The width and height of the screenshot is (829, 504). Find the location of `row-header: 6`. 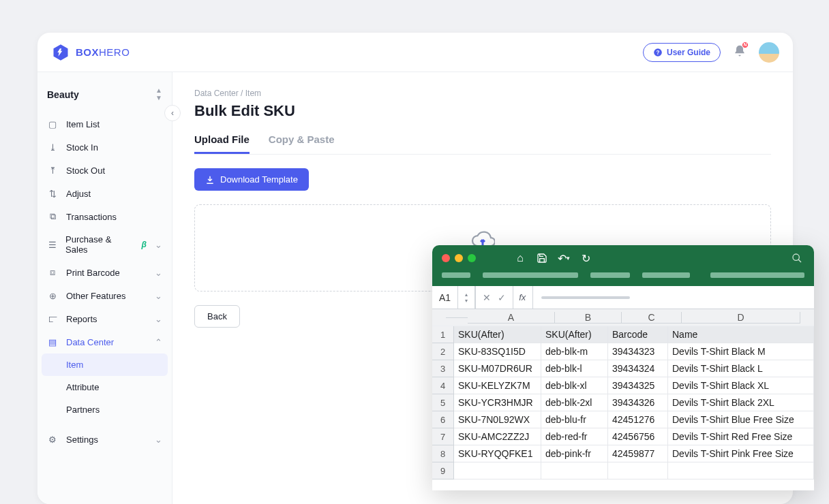

row-header: 6 is located at coordinates (443, 420).